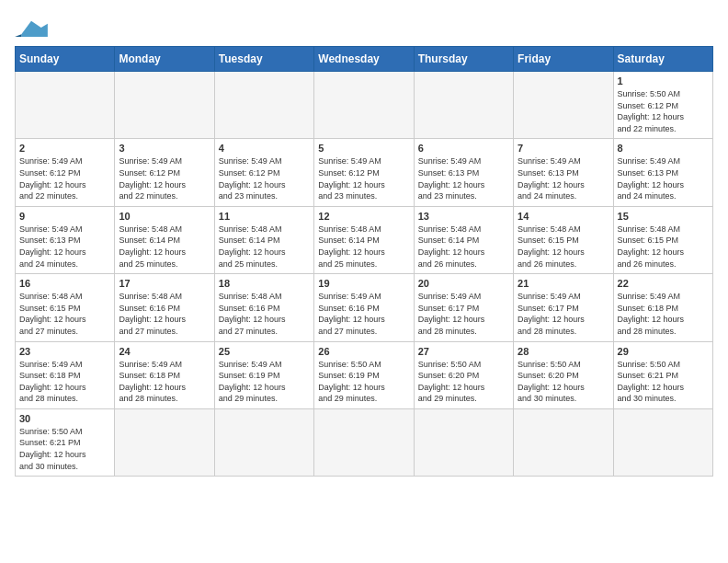  Describe the element at coordinates (264, 173) in the screenshot. I see `calendar-day-cell: 4Sunrise: 5:49 AM Sunset: 6:12 PM Daylig…` at that location.